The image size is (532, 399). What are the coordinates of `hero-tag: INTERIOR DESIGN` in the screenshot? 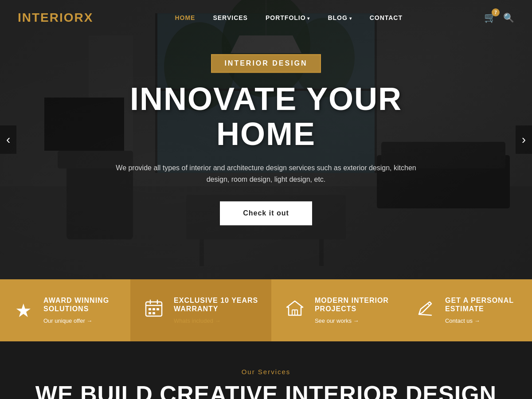 It's located at (266, 63).